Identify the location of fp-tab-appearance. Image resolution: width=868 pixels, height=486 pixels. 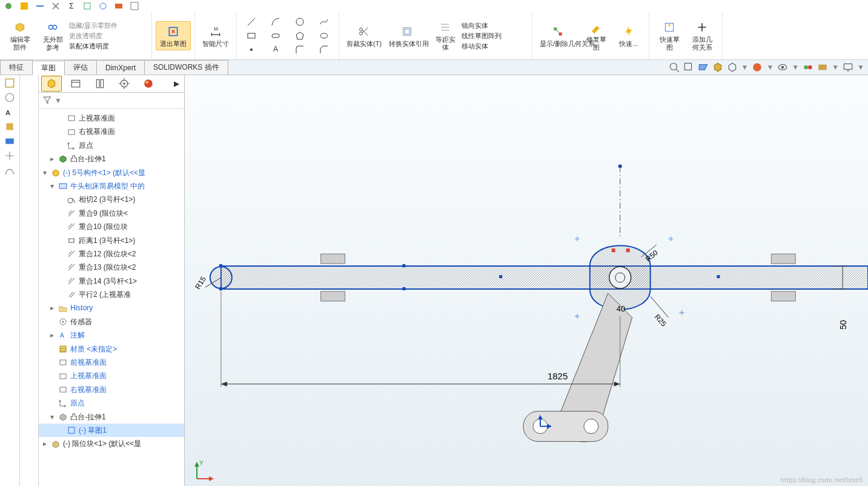
(124, 84).